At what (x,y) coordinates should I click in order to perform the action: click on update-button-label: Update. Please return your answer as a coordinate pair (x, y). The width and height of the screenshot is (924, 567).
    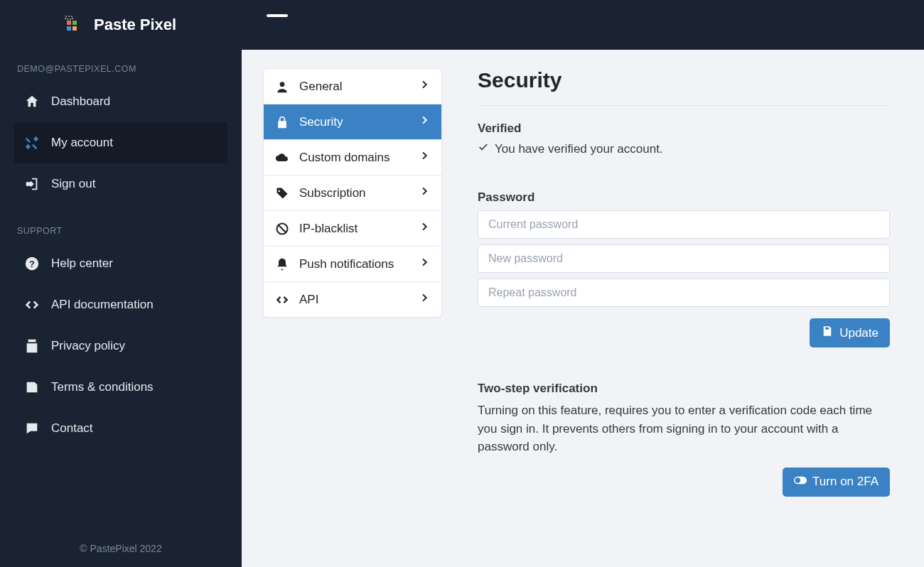
    Looking at the image, I should click on (859, 333).